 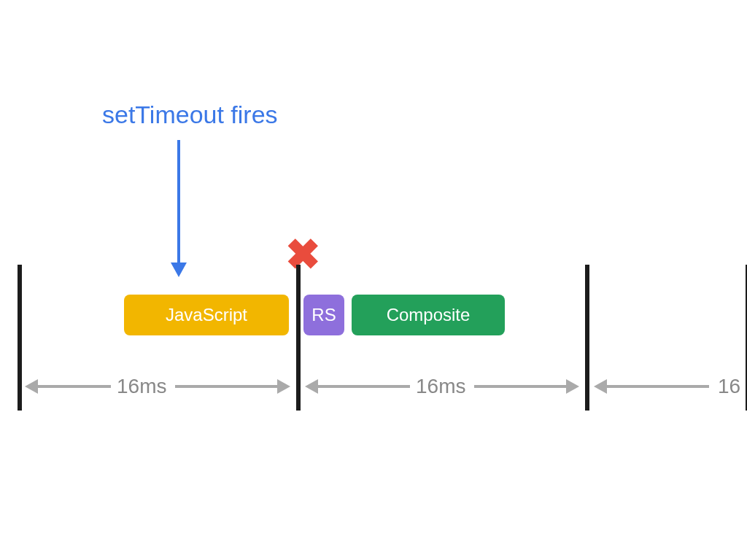 I want to click on frame1-arrow-right-icon, so click(x=284, y=386).